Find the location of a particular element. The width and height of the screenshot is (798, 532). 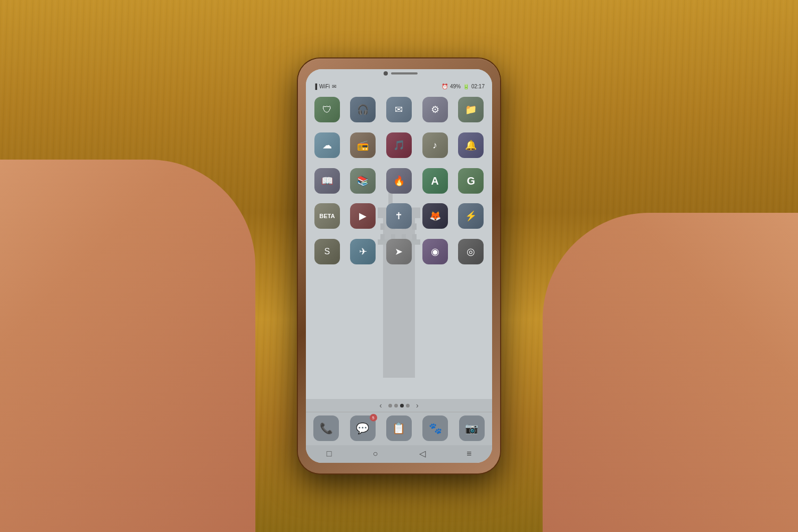

app-music-icon: 🎵 is located at coordinates (399, 145).